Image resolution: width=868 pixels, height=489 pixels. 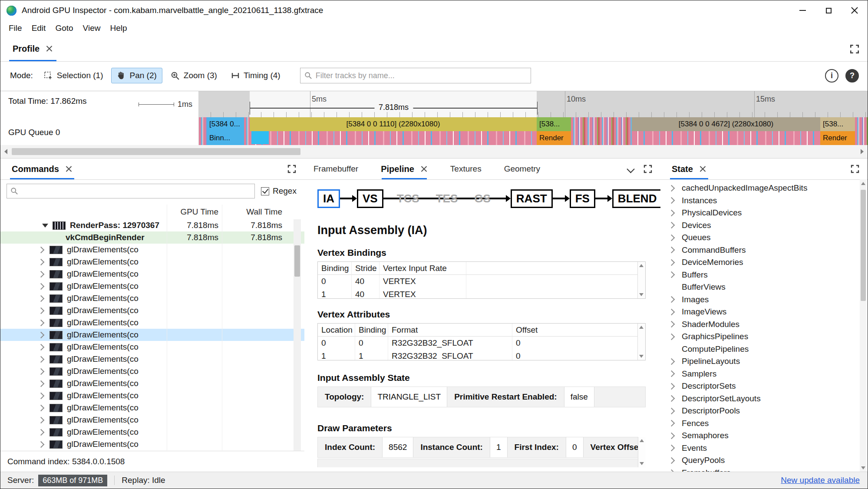 I want to click on hscrollbar-thumb, so click(x=156, y=152).